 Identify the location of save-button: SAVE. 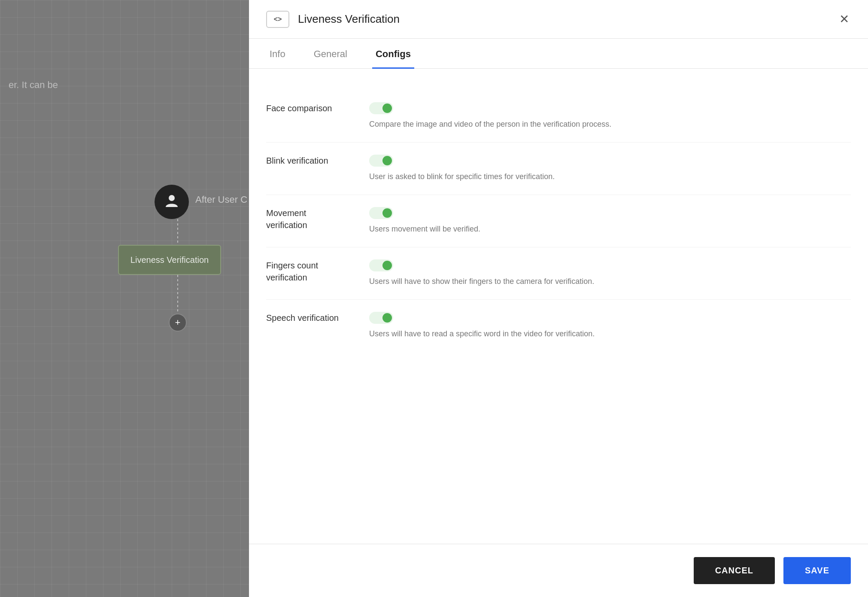
(817, 570).